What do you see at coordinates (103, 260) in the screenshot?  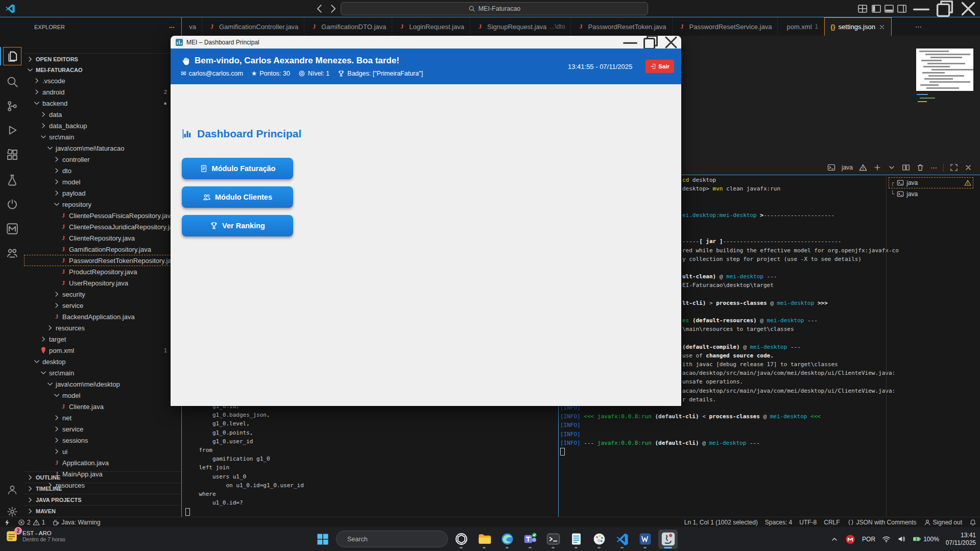 I see `tree-item-PasswordResetTokenRepository.java: JPasswordResetTokenRepository.java` at bounding box center [103, 260].